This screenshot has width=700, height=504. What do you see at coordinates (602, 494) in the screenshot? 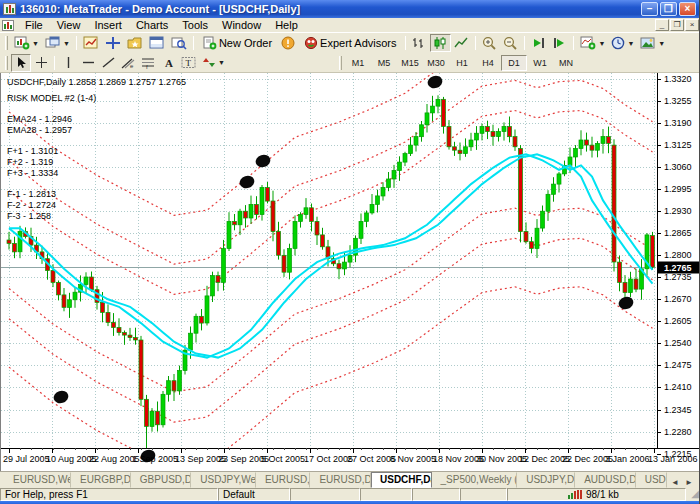
I see `status-traffic: 98/1 kb` at bounding box center [602, 494].